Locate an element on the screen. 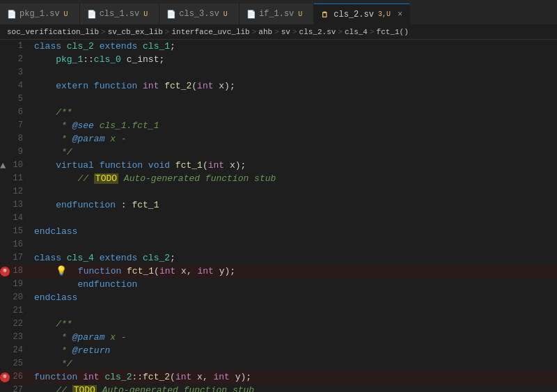  code-token: class is located at coordinates (50, 258).